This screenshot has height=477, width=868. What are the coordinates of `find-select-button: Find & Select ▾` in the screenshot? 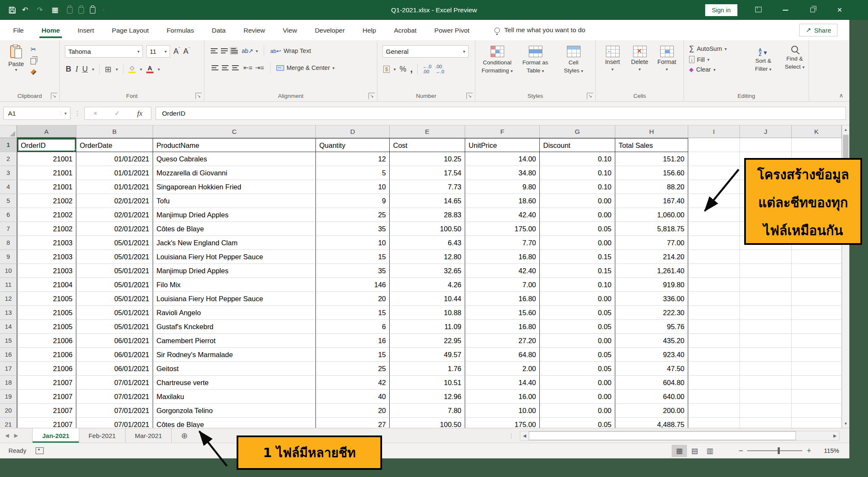 It's located at (795, 57).